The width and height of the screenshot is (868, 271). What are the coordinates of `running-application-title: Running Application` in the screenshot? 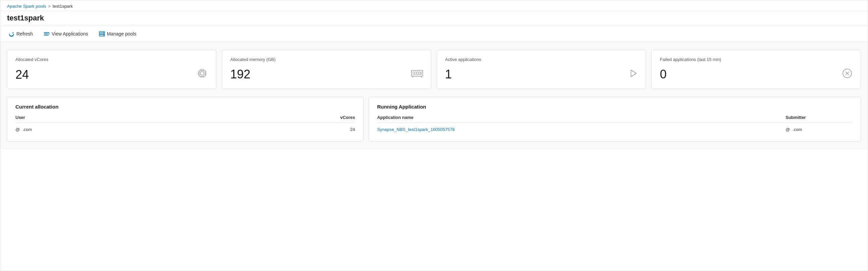 It's located at (615, 106).